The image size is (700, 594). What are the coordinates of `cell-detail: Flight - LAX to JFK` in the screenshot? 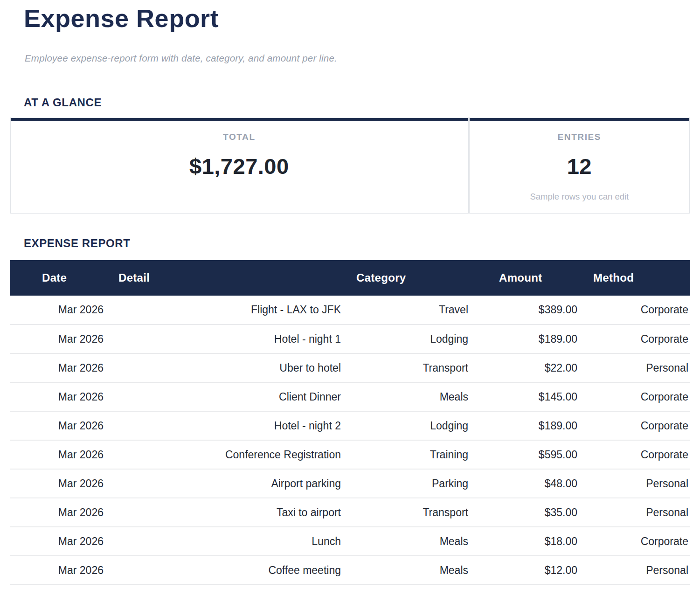 It's located at (229, 310).